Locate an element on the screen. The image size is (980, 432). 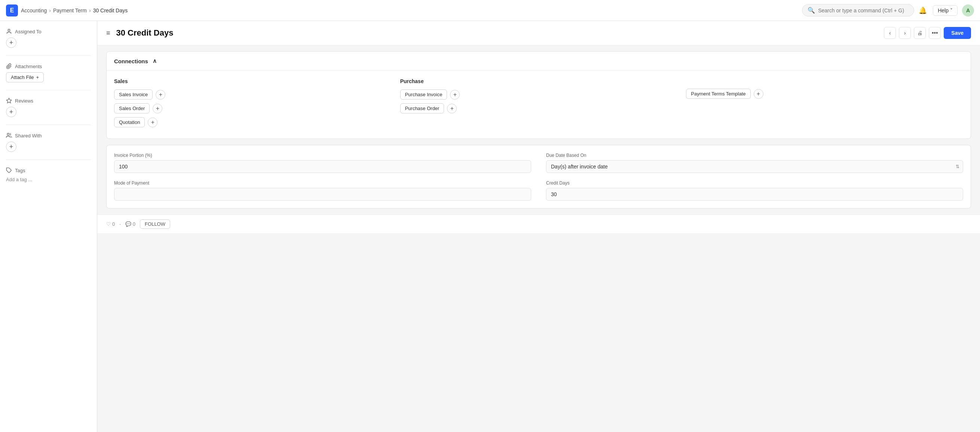
sales-order-tag: Sales Order is located at coordinates (132, 108).